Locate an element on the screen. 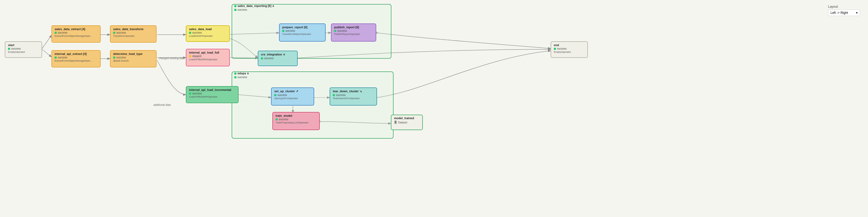  node-prepare-report: prepare_report [6] success TransformRepo… is located at coordinates (302, 32).